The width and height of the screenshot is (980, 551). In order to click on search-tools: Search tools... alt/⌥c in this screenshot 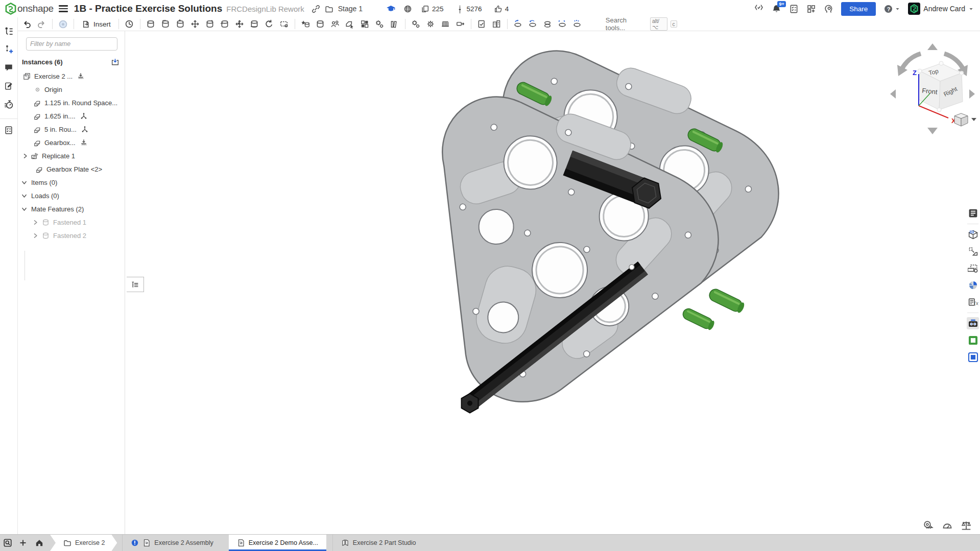, I will do `click(641, 24)`.